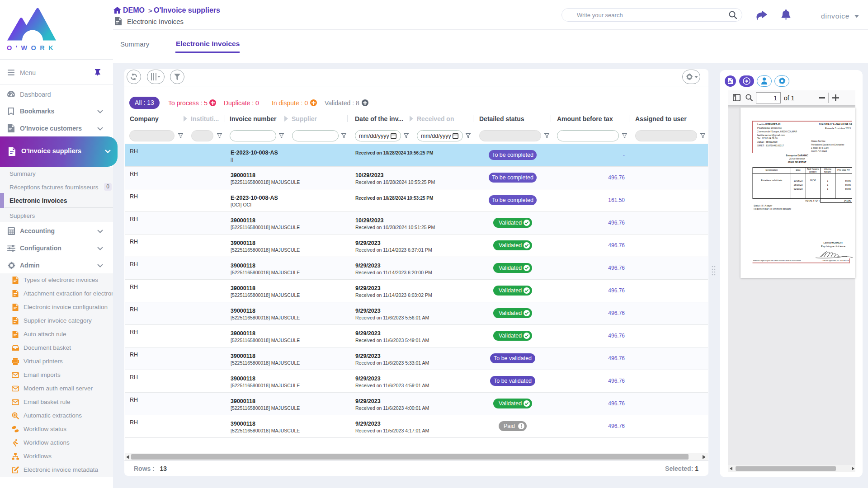 This screenshot has width=868, height=488. What do you see at coordinates (32, 48) in the screenshot?
I see `svg-text: O'WORK` at bounding box center [32, 48].